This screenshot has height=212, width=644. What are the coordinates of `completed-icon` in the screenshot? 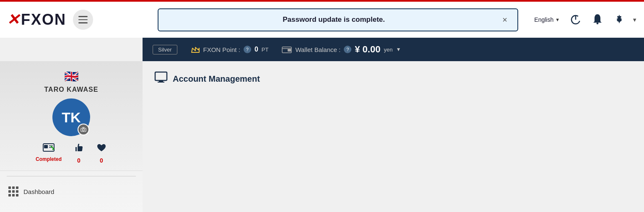 It's located at (49, 149).